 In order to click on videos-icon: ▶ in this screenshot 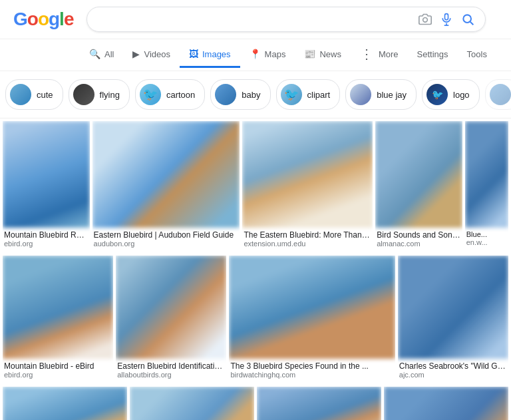, I will do `click(136, 54)`.